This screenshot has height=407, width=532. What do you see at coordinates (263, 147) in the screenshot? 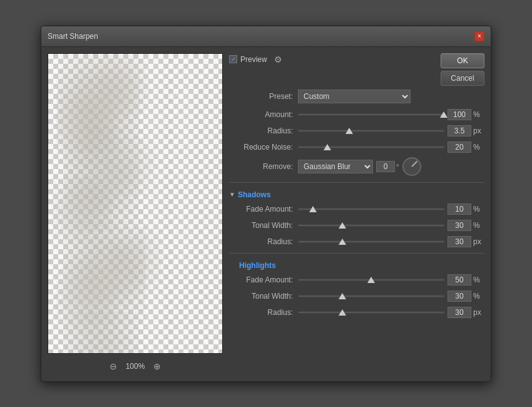
I see `reduce-noise-label: Reduce Noise:` at bounding box center [263, 147].